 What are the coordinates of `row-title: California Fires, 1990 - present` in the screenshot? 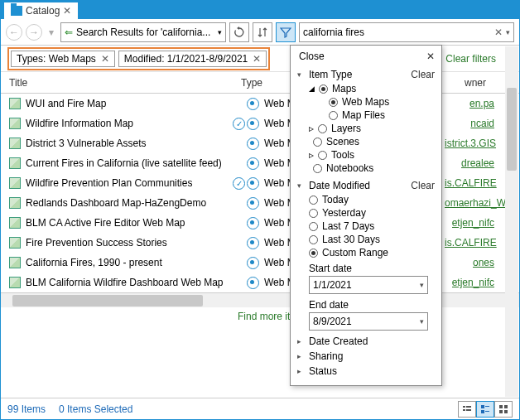 It's located at (126, 263).